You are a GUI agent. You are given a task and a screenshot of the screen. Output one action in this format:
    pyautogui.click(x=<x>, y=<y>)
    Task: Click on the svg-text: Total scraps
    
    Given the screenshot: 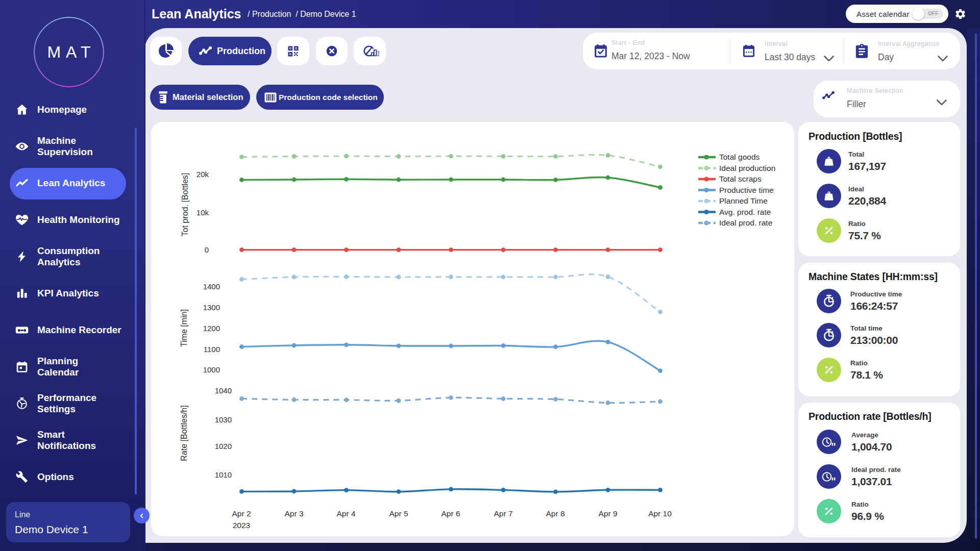 What is the action you would take?
    pyautogui.click(x=740, y=179)
    